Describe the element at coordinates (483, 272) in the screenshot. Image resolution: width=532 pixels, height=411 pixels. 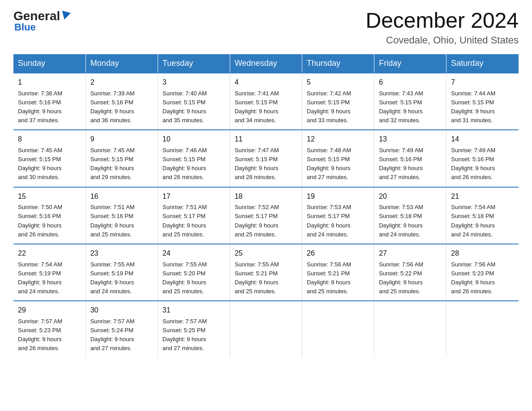
I see `calendar-cell: 28Sunrise: 7:56 AM Sunset: 5:23 PM Dayli…` at that location.